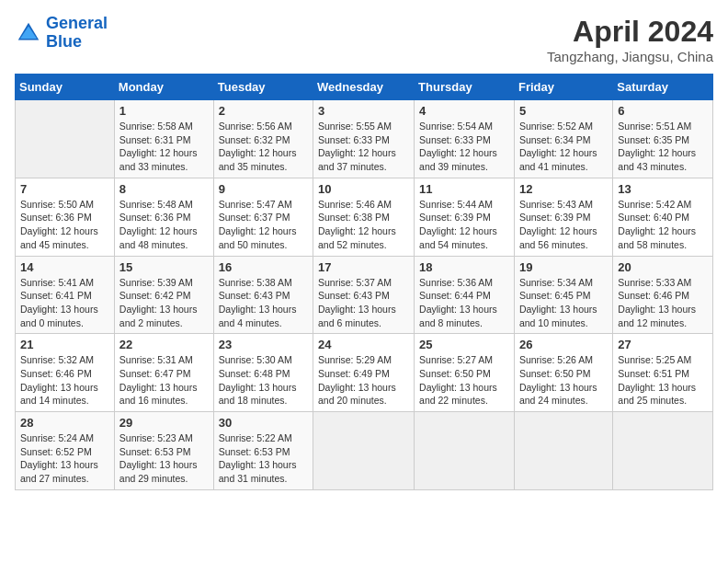 This screenshot has height=563, width=728. I want to click on cell-info: Sunrise: 5:24 AM Sunset: 6:52 PM Dayligh…, so click(64, 458).